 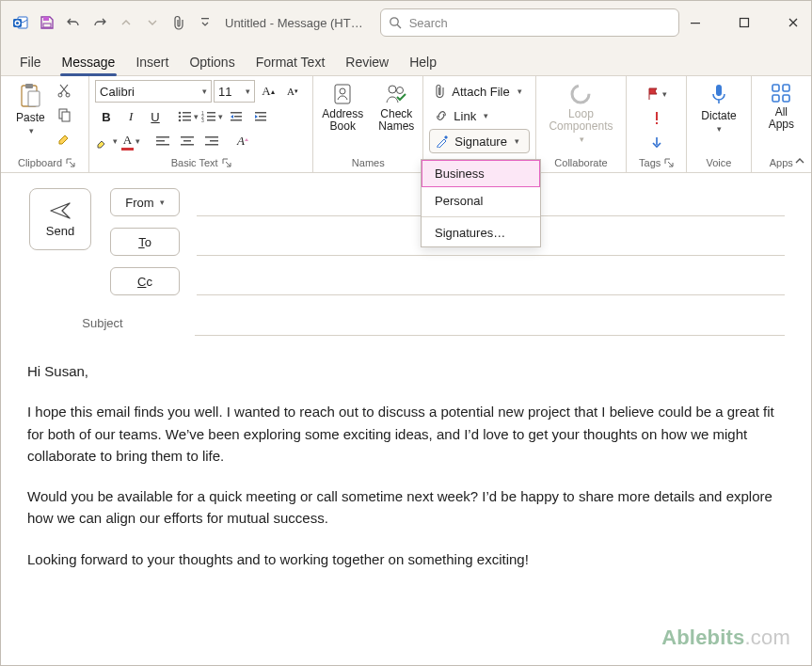 What do you see at coordinates (406, 23) in the screenshot?
I see `title-bar: Untitled - Message (HT… Search` at bounding box center [406, 23].